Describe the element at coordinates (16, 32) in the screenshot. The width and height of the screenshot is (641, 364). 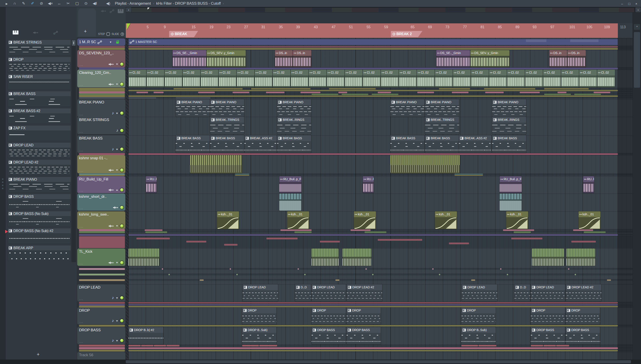
I see `picker-tab-patterns` at that location.